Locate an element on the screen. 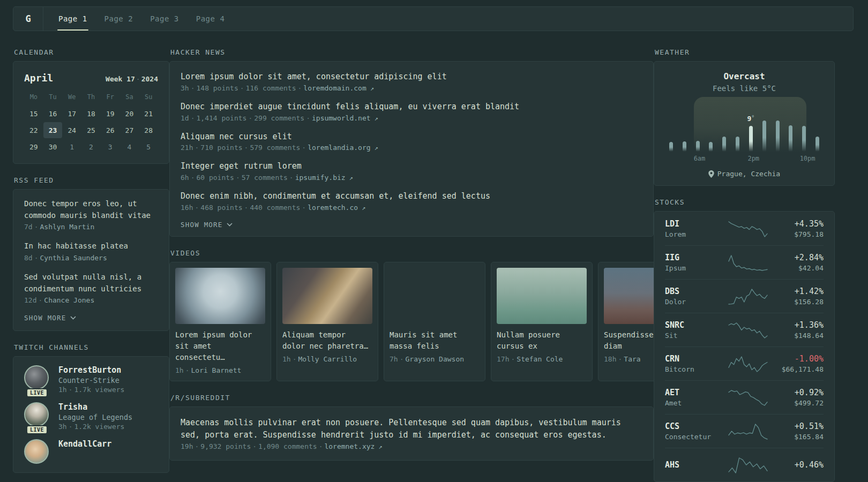  stock-symbol: SNRC is located at coordinates (694, 325).